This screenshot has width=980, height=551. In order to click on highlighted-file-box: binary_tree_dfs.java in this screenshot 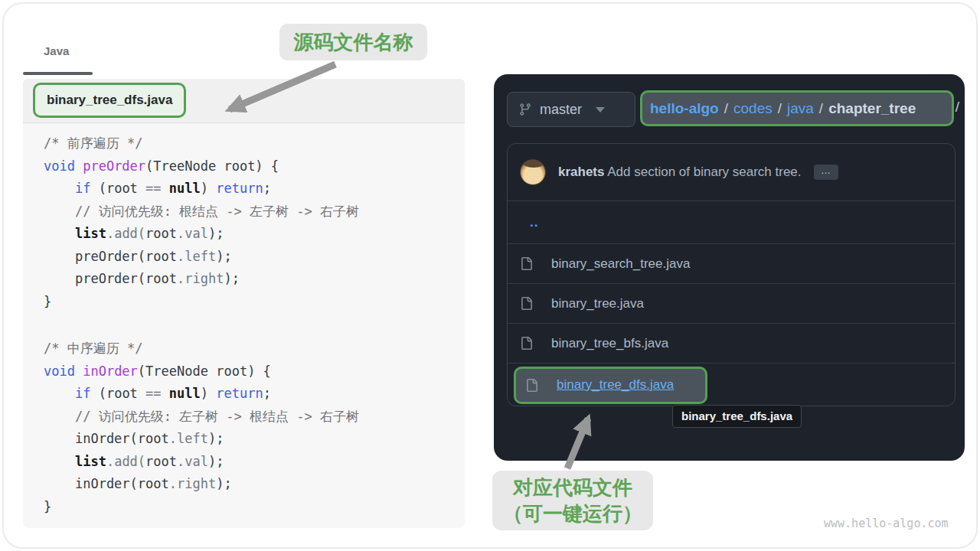, I will do `click(611, 386)`.